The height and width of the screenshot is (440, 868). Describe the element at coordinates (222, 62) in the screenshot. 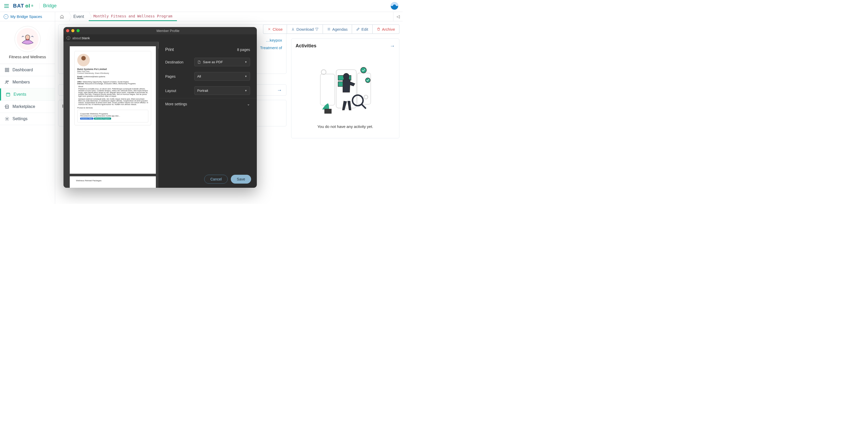

I see `destination-select: Save as PDF ▼` at that location.